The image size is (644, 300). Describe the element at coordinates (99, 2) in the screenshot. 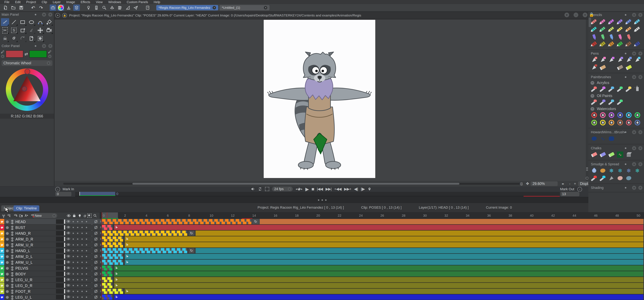

I see `menu-item-view: View` at that location.